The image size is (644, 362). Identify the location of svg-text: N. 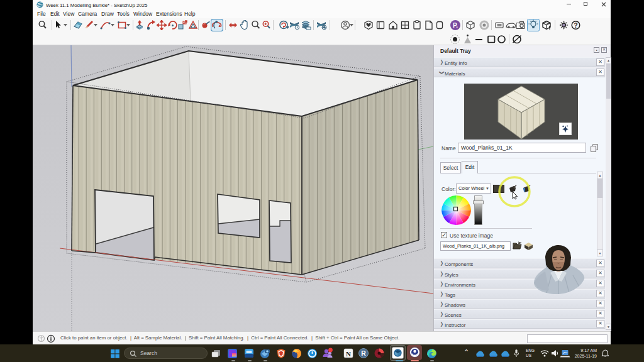
(348, 354).